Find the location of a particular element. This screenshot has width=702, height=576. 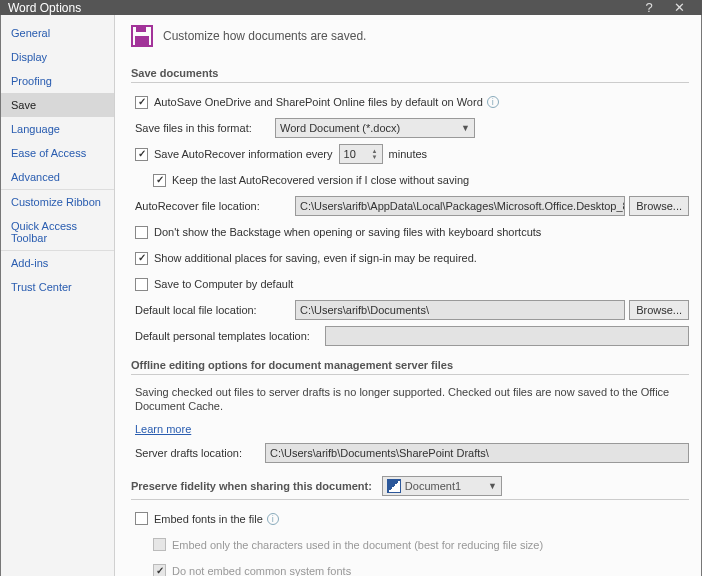

row-no-backstage: Don't show the Backstage when opening or… is located at coordinates (412, 232).